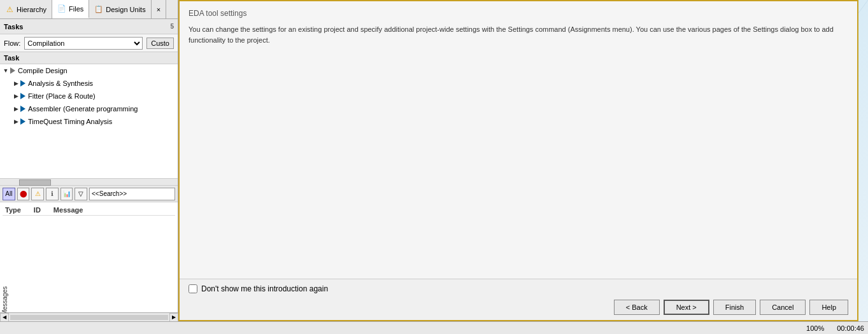  What do you see at coordinates (43, 71) in the screenshot?
I see `task-label-compile: Compile Design` at bounding box center [43, 71].